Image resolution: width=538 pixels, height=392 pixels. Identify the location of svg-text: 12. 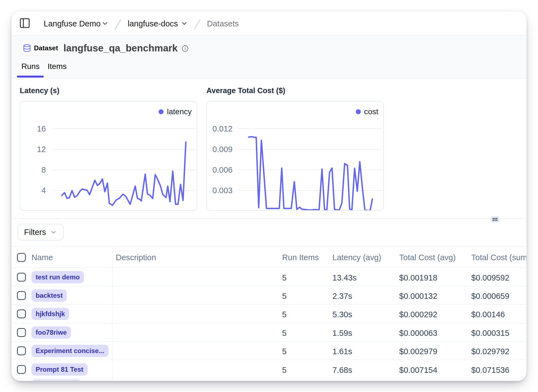
(41, 149).